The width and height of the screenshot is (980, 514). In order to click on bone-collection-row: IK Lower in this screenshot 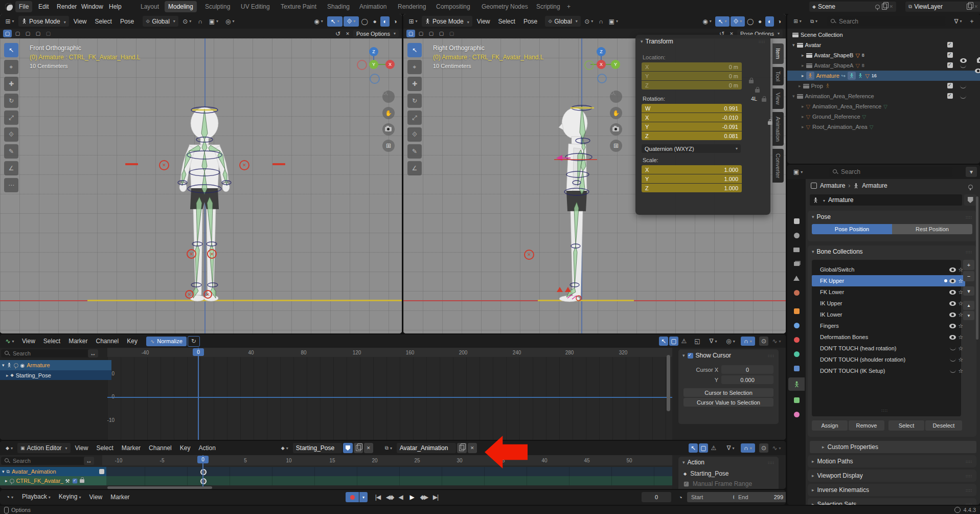, I will do `click(888, 315)`.